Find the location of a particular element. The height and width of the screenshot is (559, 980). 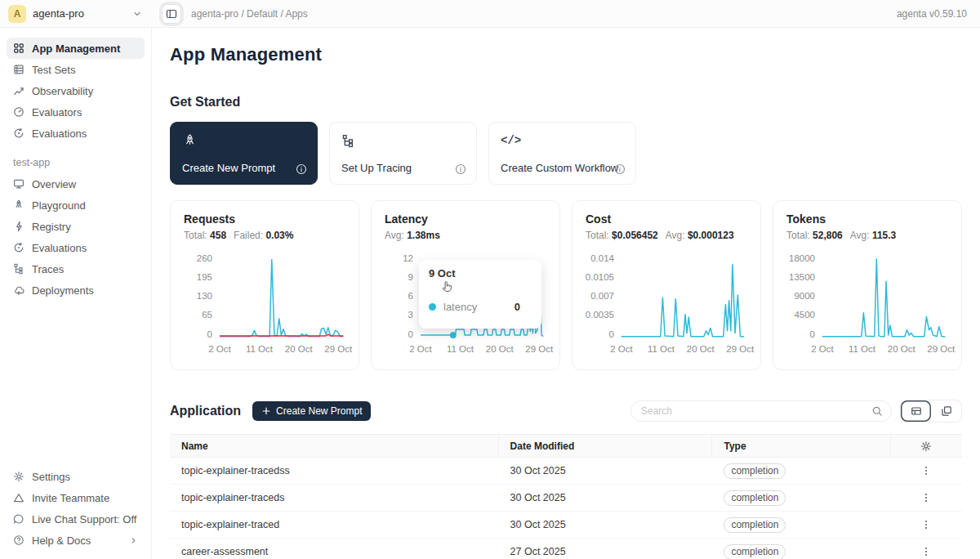

tooltip-date: 9 Oct is located at coordinates (480, 273).